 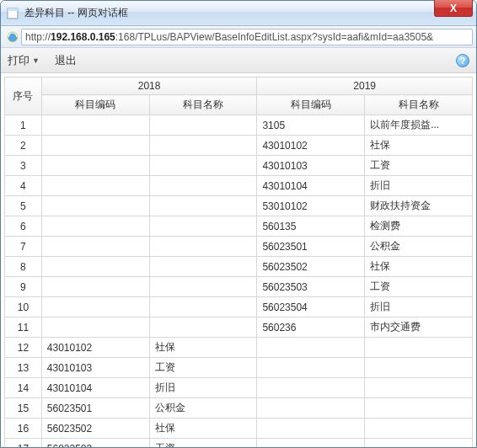 What do you see at coordinates (203, 368) in the screenshot?
I see `cell-name-1: 工资` at bounding box center [203, 368].